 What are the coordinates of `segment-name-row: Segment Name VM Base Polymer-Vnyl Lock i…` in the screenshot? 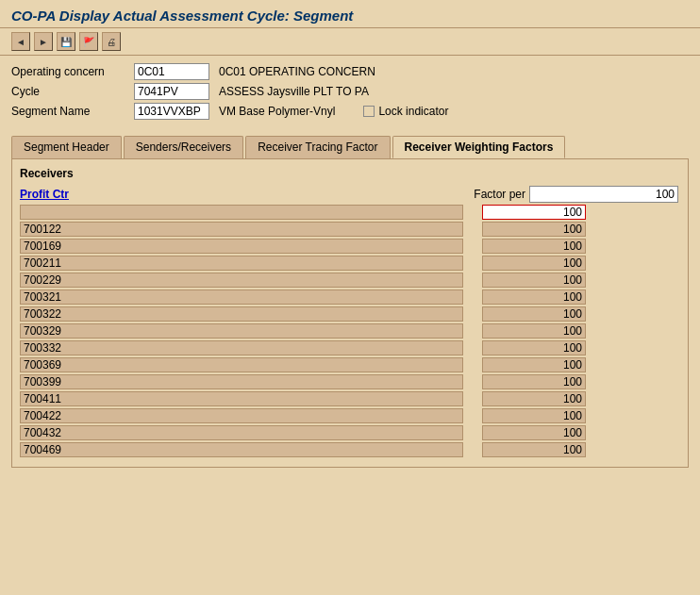 It's located at (350, 111).